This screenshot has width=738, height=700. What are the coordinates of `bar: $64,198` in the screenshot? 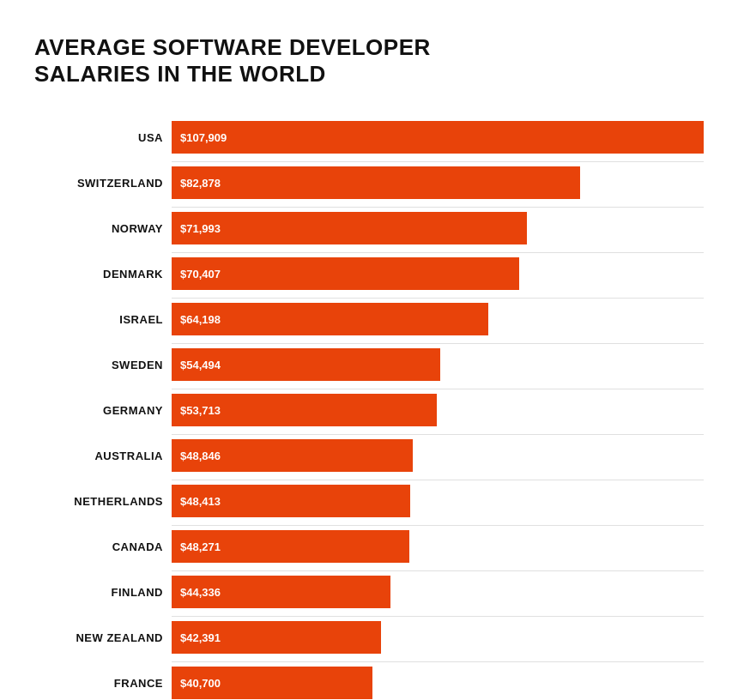 It's located at (330, 319).